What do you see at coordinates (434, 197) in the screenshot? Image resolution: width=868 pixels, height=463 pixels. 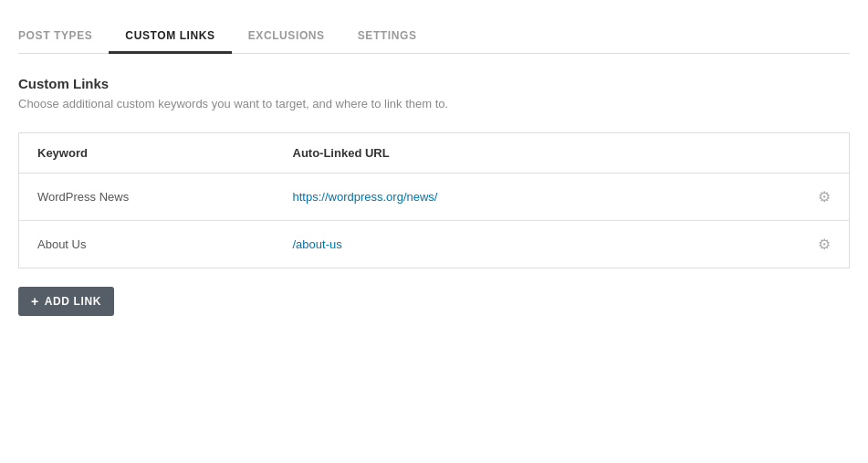 I see `table-row: WordPress Newshttps://wordpress.org/news…` at bounding box center [434, 197].